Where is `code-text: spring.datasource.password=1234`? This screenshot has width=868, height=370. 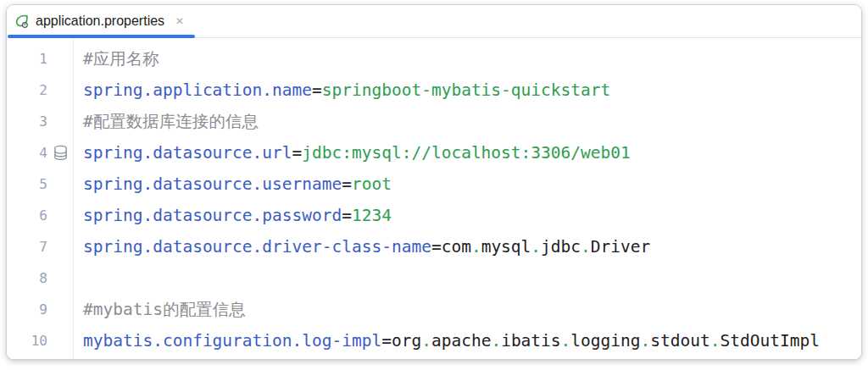 code-text: spring.datasource.password=1234 is located at coordinates (232, 215).